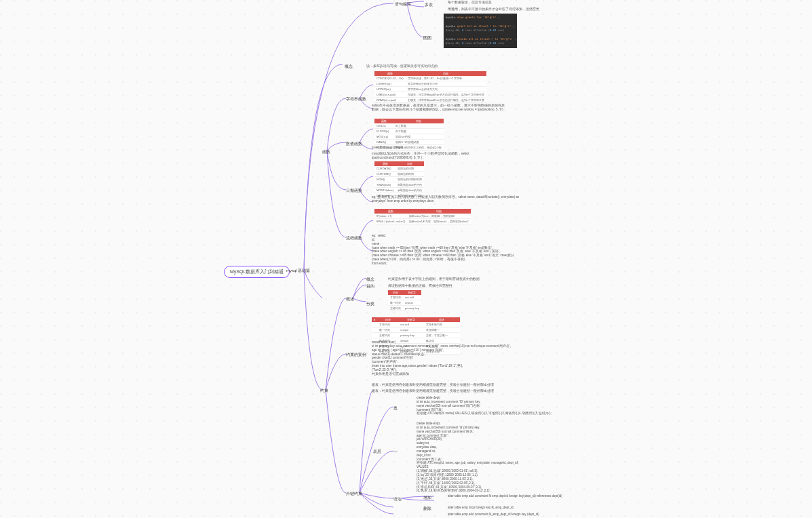 The width and height of the screenshot is (812, 518). I want to click on node-concept: 概念, so click(349, 66).